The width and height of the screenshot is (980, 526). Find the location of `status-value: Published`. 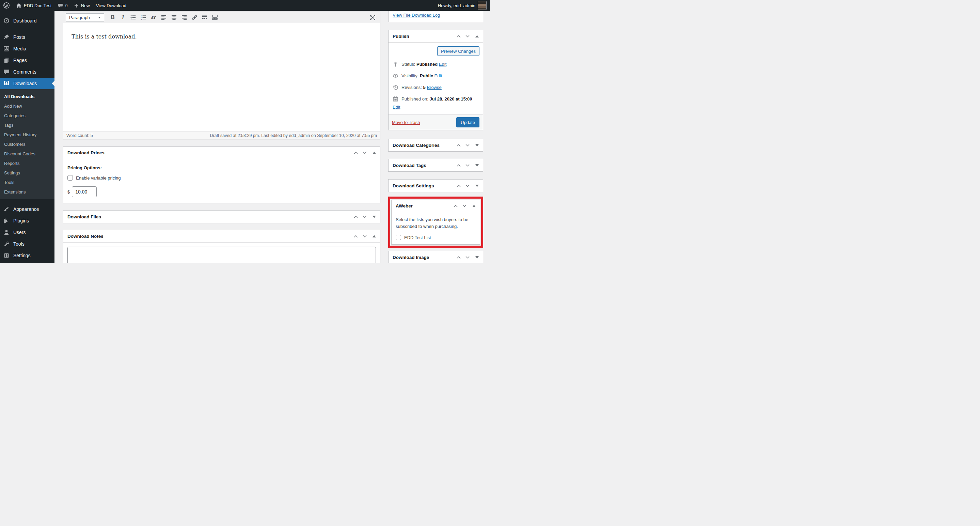

status-value: Published is located at coordinates (427, 64).